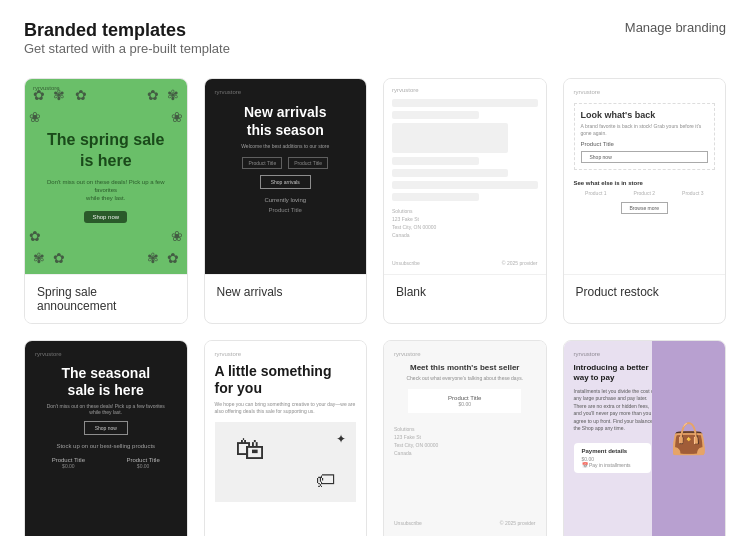 This screenshot has width=750, height=536. I want to click on restock-sub: A brand favorite is back in stock! Grab …, so click(645, 130).